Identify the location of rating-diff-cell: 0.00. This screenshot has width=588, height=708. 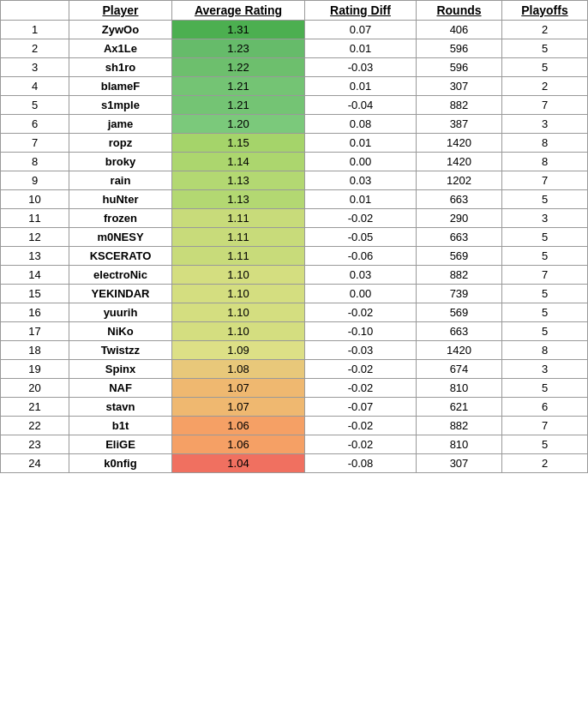
(361, 294).